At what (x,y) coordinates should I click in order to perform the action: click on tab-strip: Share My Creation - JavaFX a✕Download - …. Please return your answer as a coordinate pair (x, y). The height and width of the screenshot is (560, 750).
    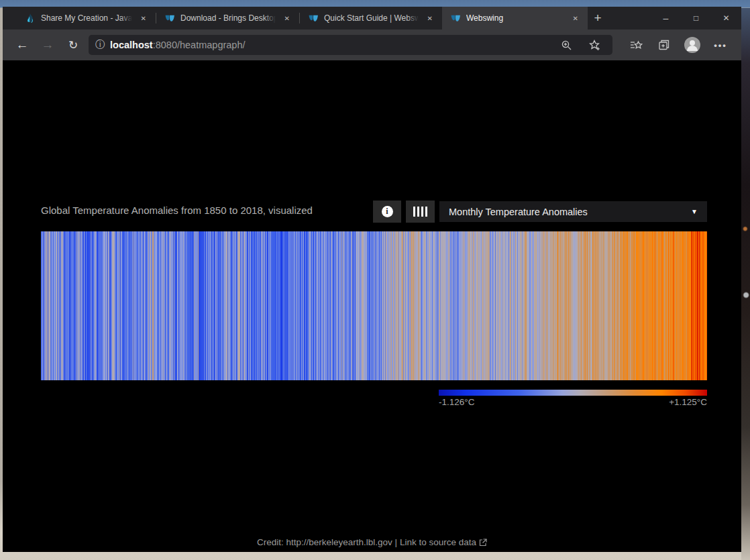
    Looking at the image, I should click on (372, 18).